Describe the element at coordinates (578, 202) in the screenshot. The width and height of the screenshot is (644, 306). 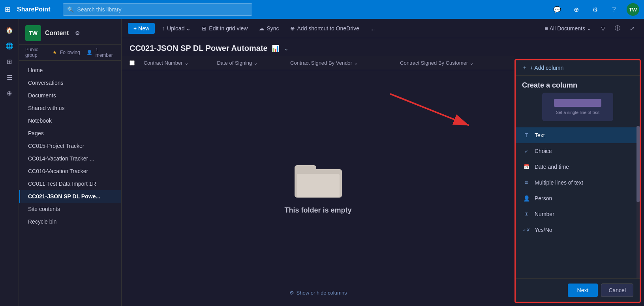
I see `column-types-list: T Text ✓ Choice 📅 Date and time ≡ Multip…` at that location.